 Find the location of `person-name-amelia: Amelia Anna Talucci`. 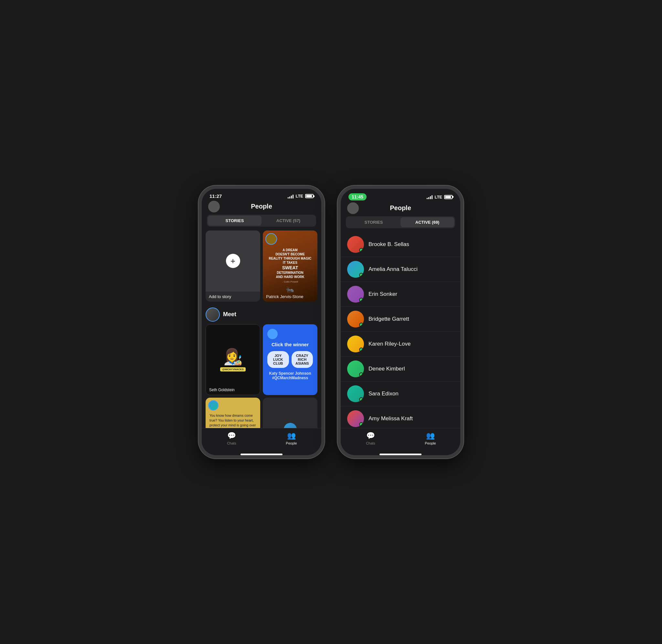

person-name-amelia: Amelia Anna Talucci is located at coordinates (393, 269).